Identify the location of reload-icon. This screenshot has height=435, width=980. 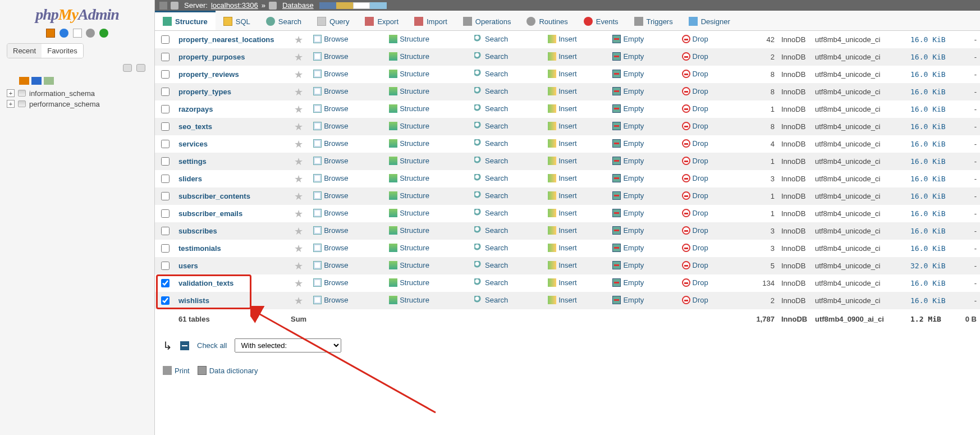
(104, 33).